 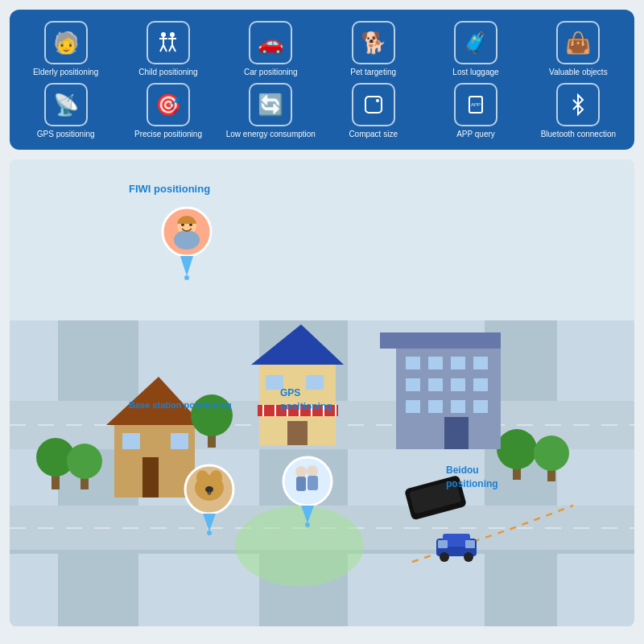 What do you see at coordinates (374, 72) in the screenshot?
I see `pet-label: Pet targeting` at bounding box center [374, 72].